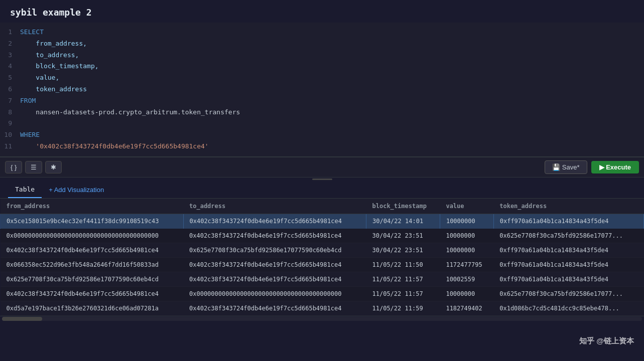 This screenshot has height=361, width=644. I want to click on cell-value: 1172477795, so click(467, 265).